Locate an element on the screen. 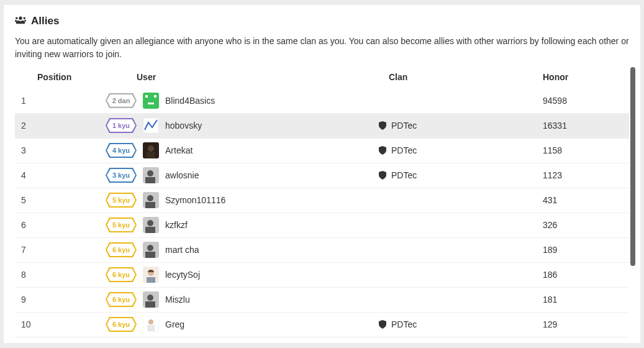  scrollbar-thumb is located at coordinates (633, 167).